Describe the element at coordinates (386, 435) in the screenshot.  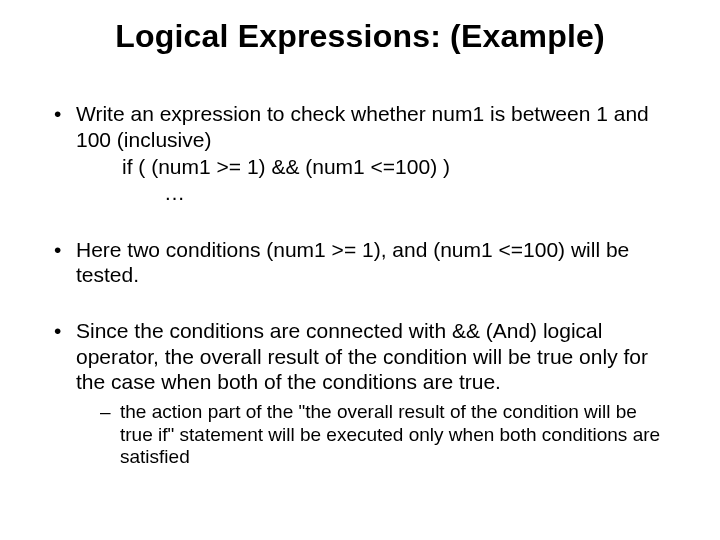
I see `sub-bullet-item: the action part of the "the overall resu…` at that location.